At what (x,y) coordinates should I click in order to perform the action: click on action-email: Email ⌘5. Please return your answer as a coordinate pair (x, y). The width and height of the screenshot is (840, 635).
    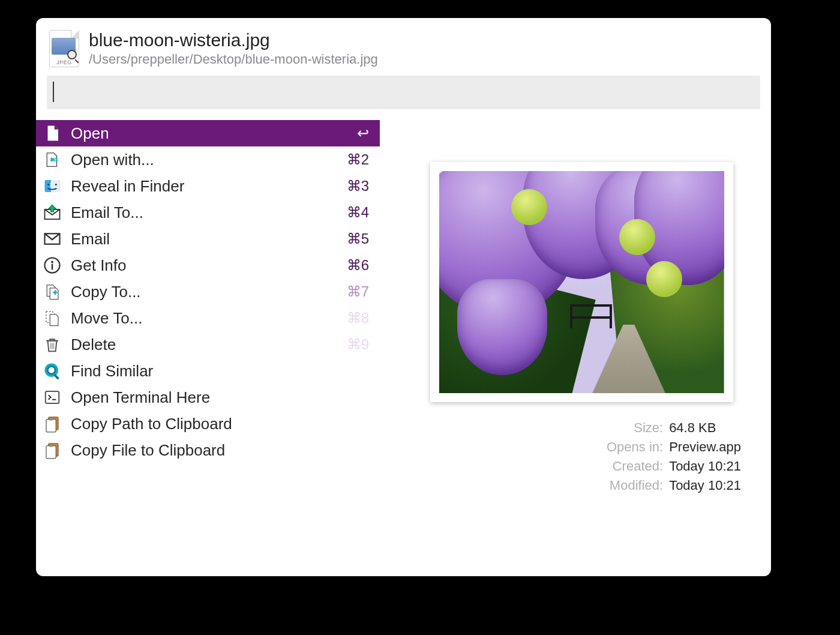
    Looking at the image, I should click on (208, 239).